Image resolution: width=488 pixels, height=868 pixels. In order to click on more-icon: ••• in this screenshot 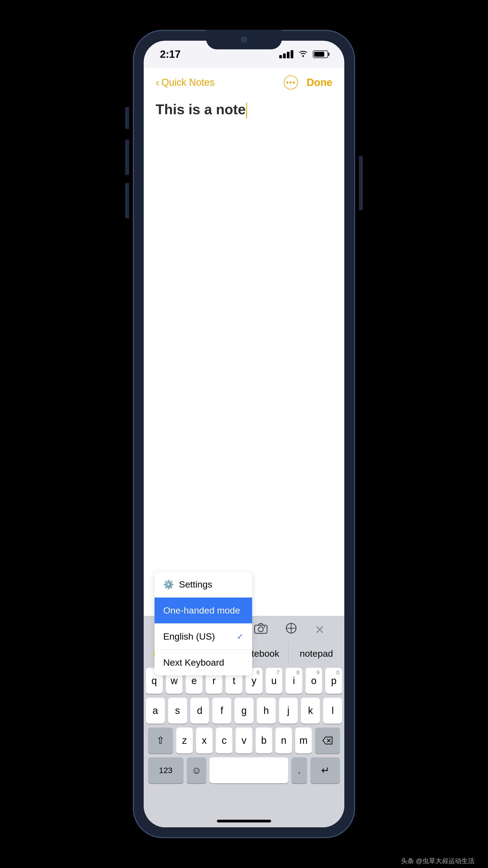, I will do `click(291, 83)`.